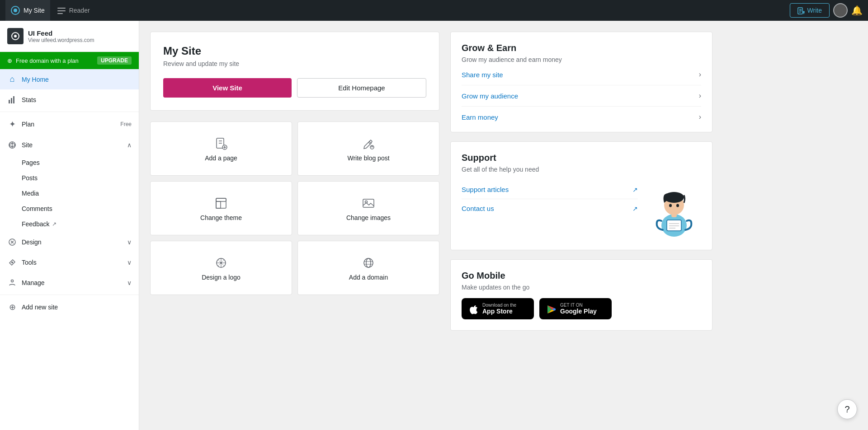  Describe the element at coordinates (114, 61) in the screenshot. I see `upgrade-badge: UPGRADE` at that location.